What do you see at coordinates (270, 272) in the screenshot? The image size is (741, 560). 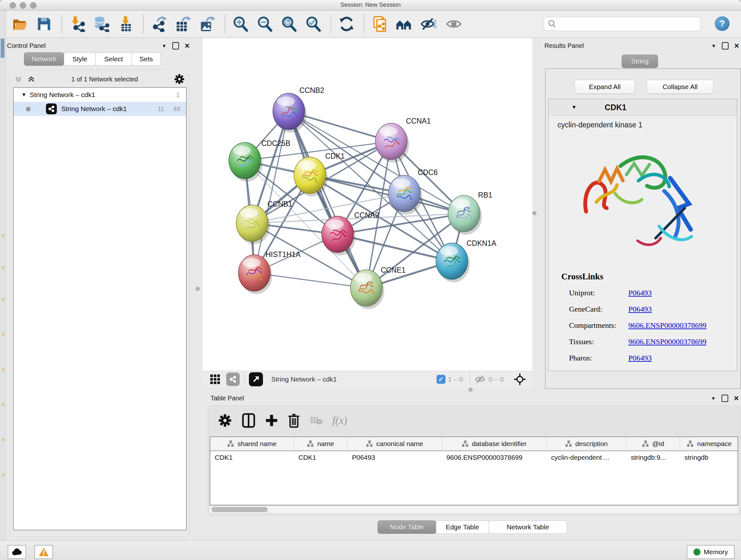 I see `network-node-hist1h1a: HIST1H1A` at bounding box center [270, 272].